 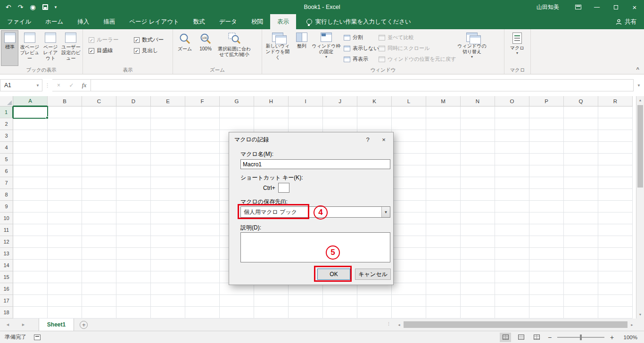 What do you see at coordinates (443, 206) in the screenshot?
I see `cell-M9` at bounding box center [443, 206].